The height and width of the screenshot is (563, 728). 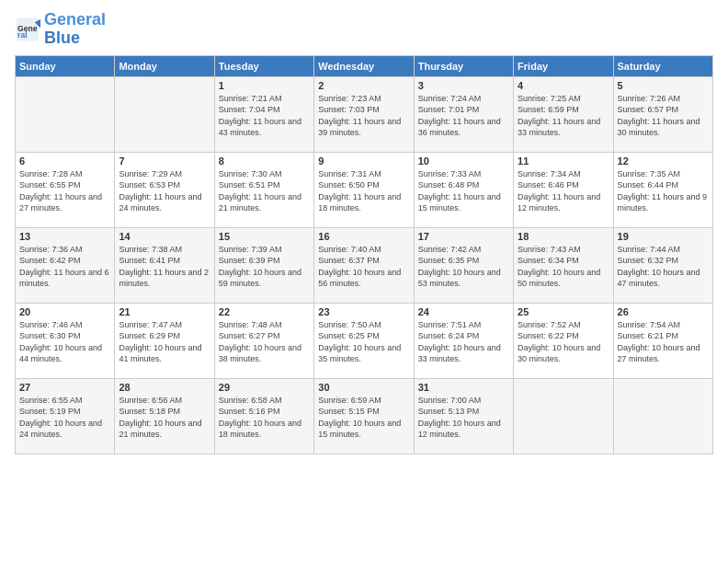 I want to click on day-info: Sunrise: 7:28 AM Sunset: 6:55 PM Dayligh…, so click(x=64, y=191).